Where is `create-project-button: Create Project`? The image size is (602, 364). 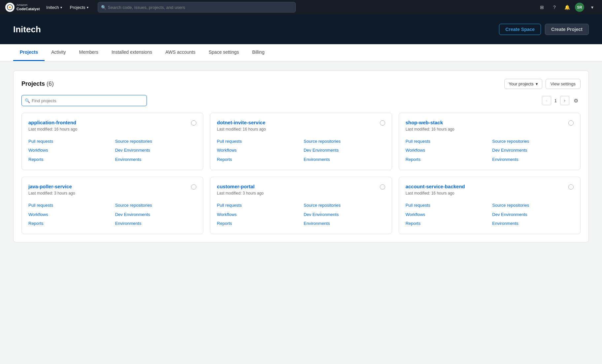 create-project-button: Create Project is located at coordinates (567, 29).